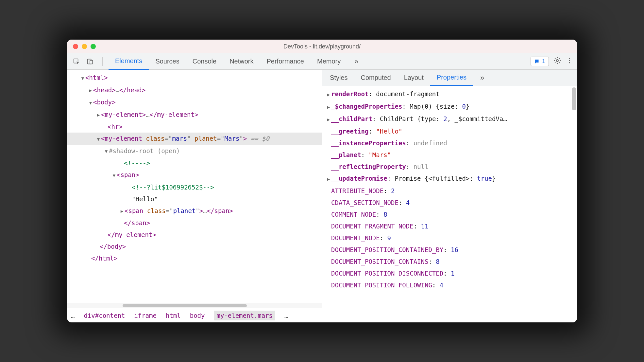  I want to click on breadcrumb-ellipsis-left: …, so click(73, 316).